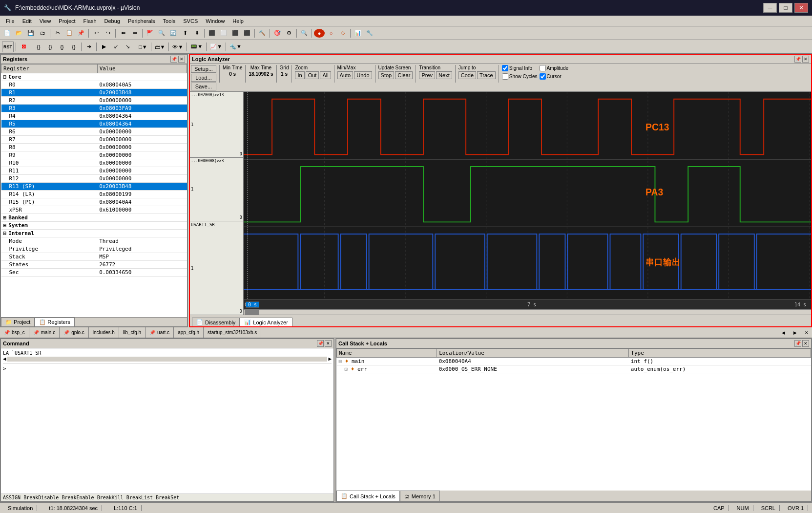 The image size is (812, 513). Describe the element at coordinates (262, 33) in the screenshot. I see `build-button: 🔨` at that location.